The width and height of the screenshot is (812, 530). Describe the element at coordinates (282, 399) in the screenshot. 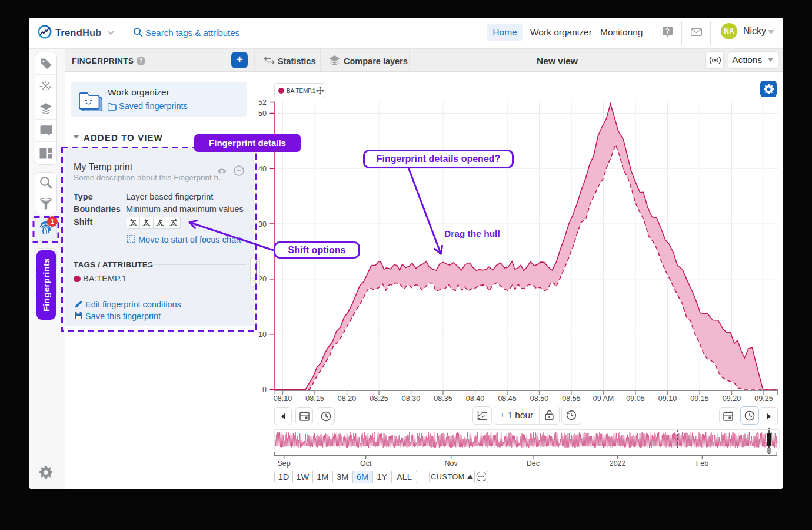

I see `svg-text: 08:10` at that location.